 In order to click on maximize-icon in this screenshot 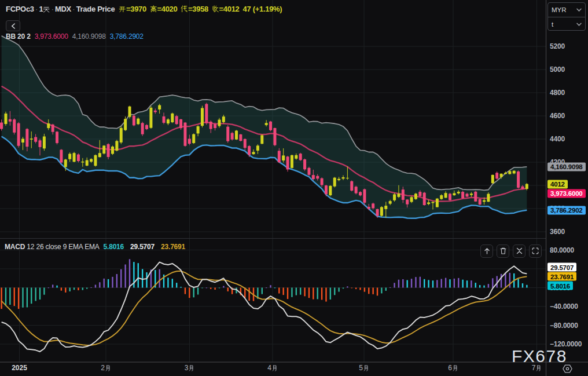, I will do `click(535, 251)`.